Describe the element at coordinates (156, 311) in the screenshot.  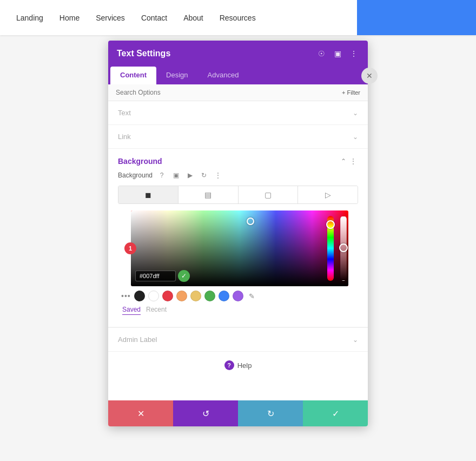
I see `swatch-tab-recent: Recent` at that location.